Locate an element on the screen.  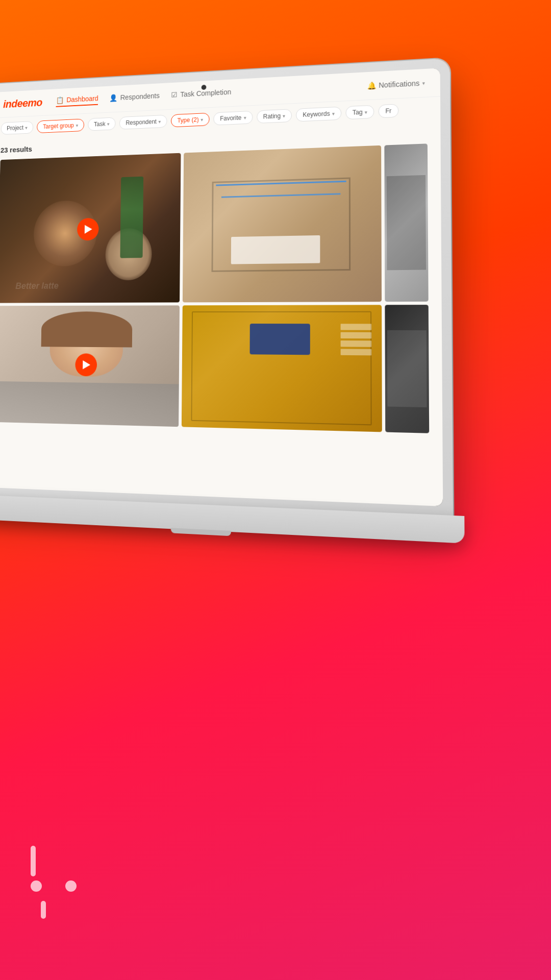
filter-target-group: Target group ▾ is located at coordinates (60, 126).